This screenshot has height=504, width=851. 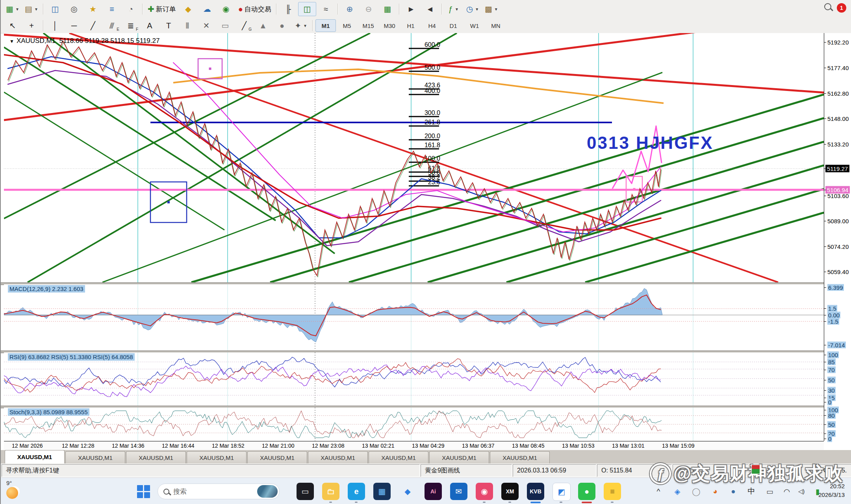 What do you see at coordinates (32, 9) in the screenshot?
I see `profiles-button: ▤▼` at bounding box center [32, 9].